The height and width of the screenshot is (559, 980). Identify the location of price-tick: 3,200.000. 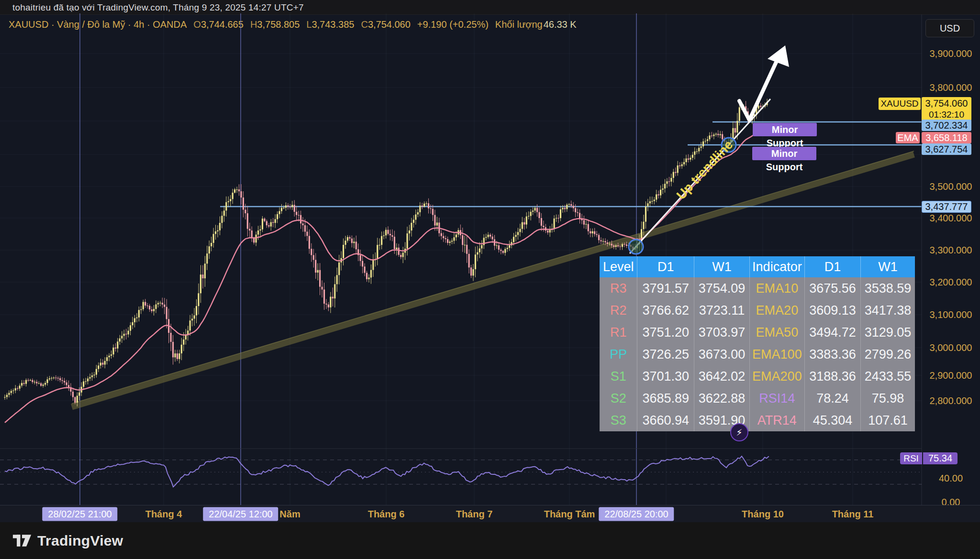
(951, 282).